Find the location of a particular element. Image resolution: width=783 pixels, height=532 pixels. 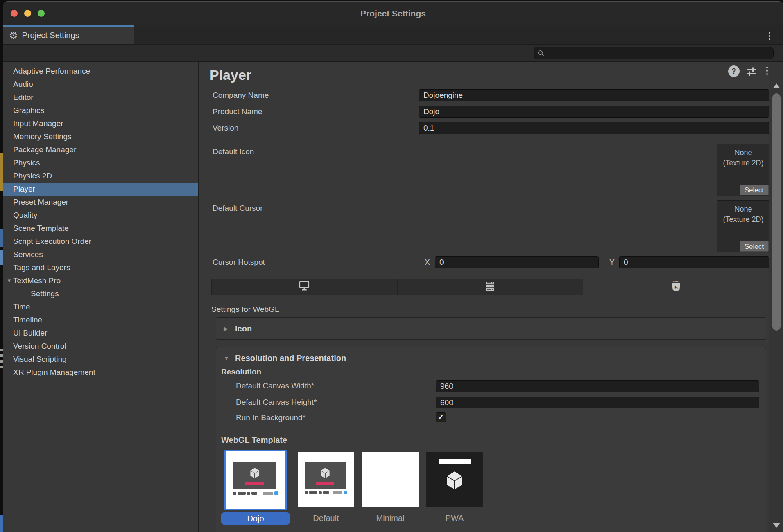

sidebar-item-xr-plugin-management: XR Plugin Management is located at coordinates (101, 372).